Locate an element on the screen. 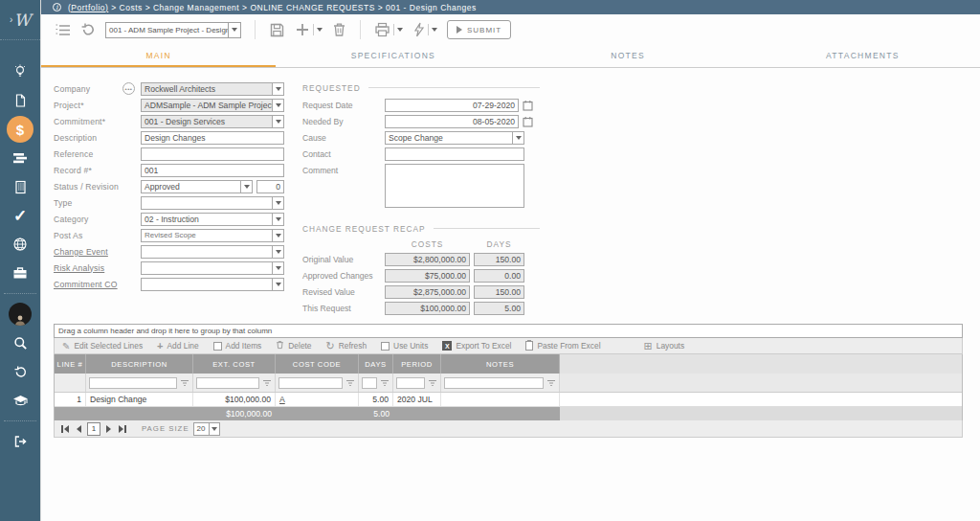  risk-analysis-link: Risk Analysis is located at coordinates (98, 268).